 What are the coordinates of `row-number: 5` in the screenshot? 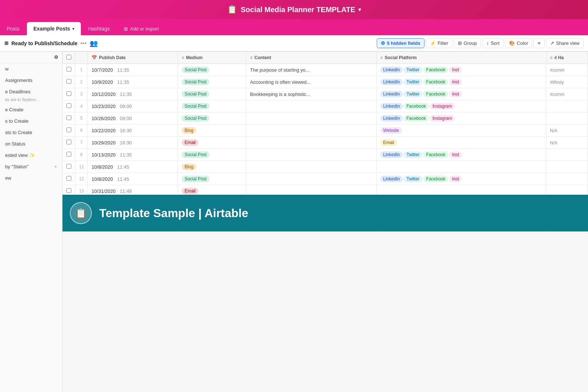 It's located at (82, 118).